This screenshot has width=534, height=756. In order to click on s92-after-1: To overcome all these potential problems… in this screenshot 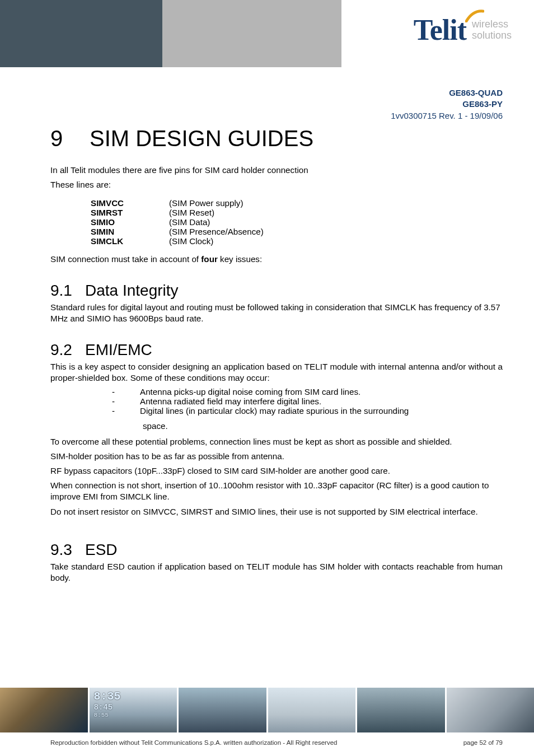, I will do `click(277, 442)`.